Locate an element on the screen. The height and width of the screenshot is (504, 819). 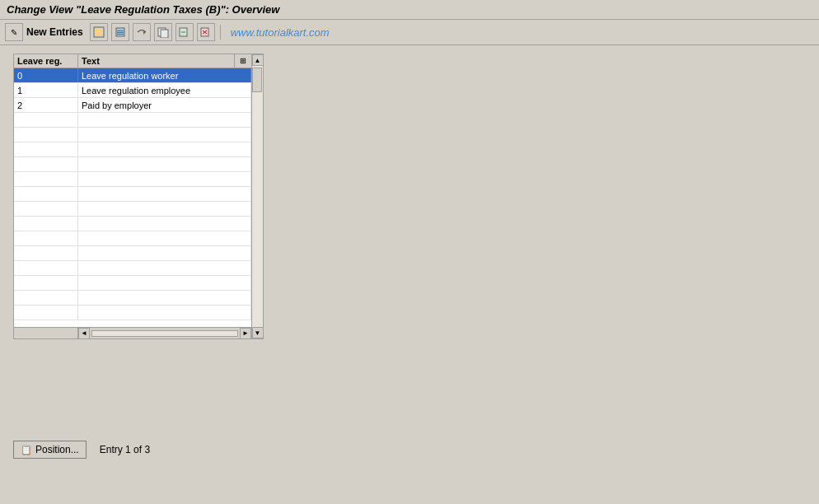
empty-rows is located at coordinates (133, 220).